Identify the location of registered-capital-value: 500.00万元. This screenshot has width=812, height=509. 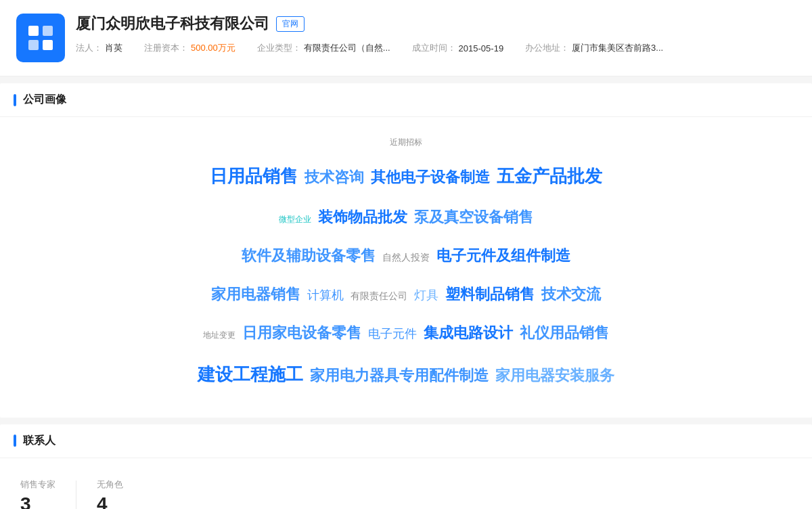
(213, 48).